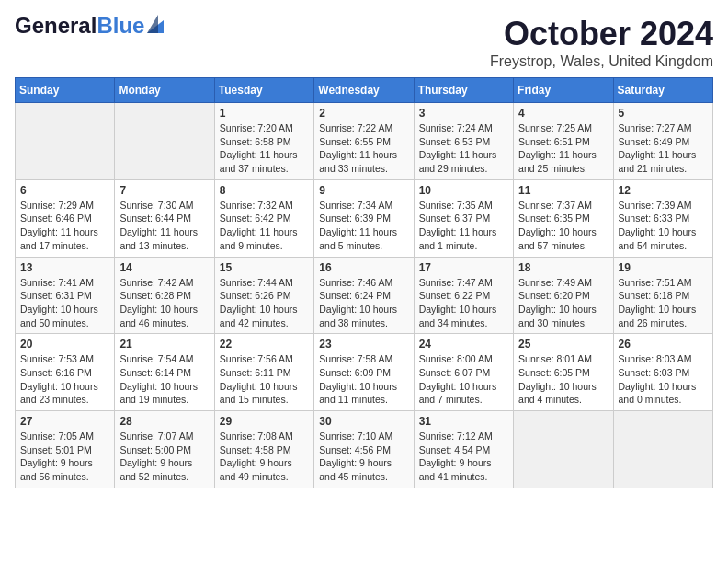 Image resolution: width=728 pixels, height=563 pixels. I want to click on daylight-text: Daylight: 10 hours and 23 minutes., so click(64, 394).